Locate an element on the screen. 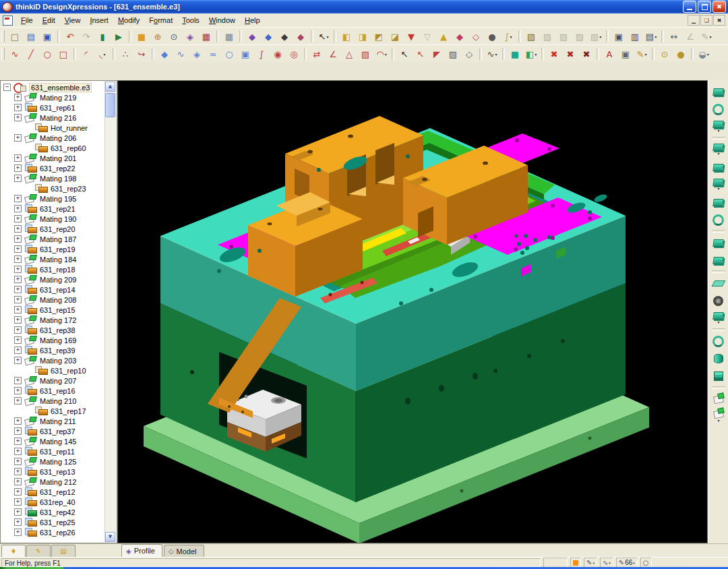 The width and height of the screenshot is (728, 569). tree-item: Hot_runner is located at coordinates (53, 128).